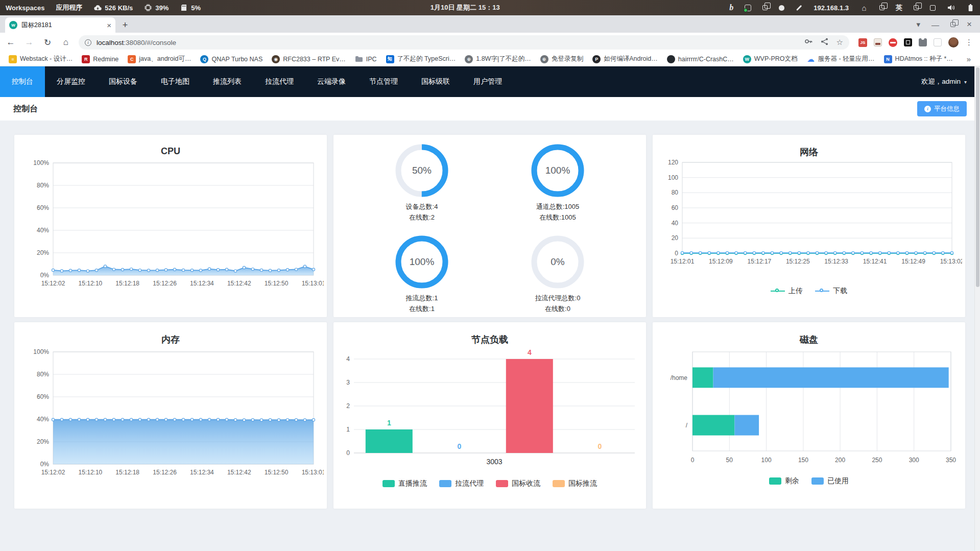  Describe the element at coordinates (919, 25) in the screenshot. I see `tab-search-chevron-icon: ▾` at that location.